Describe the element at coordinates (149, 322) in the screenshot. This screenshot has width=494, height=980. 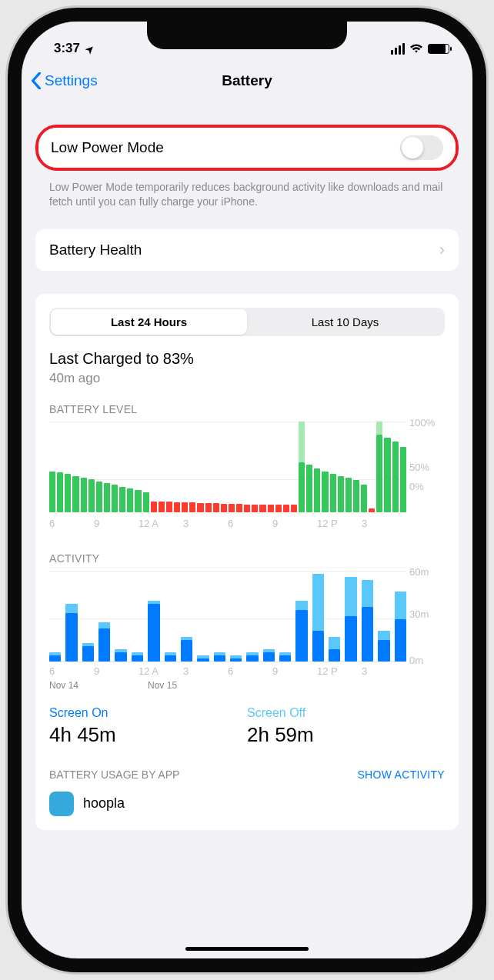
I see `tab-24h: Last 24 Hours` at that location.